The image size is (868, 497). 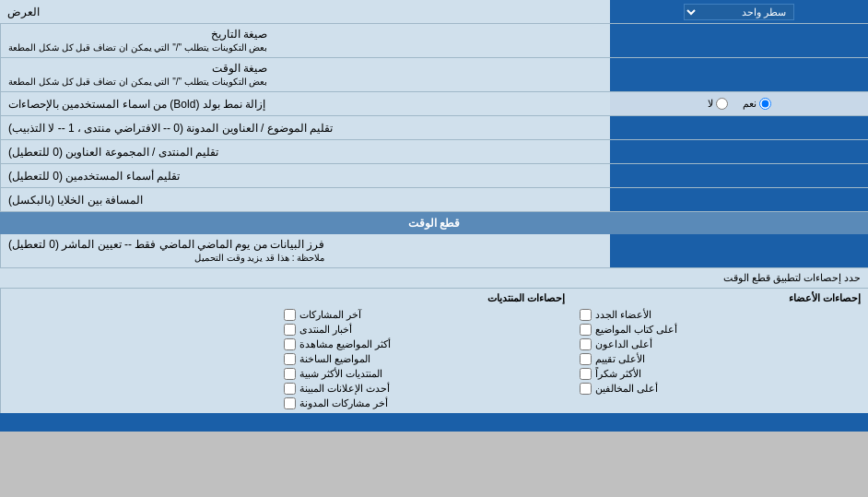 I want to click on cell-spacing-label-text: المسافة بين الخلايا (بالبكسل), so click(x=76, y=200).